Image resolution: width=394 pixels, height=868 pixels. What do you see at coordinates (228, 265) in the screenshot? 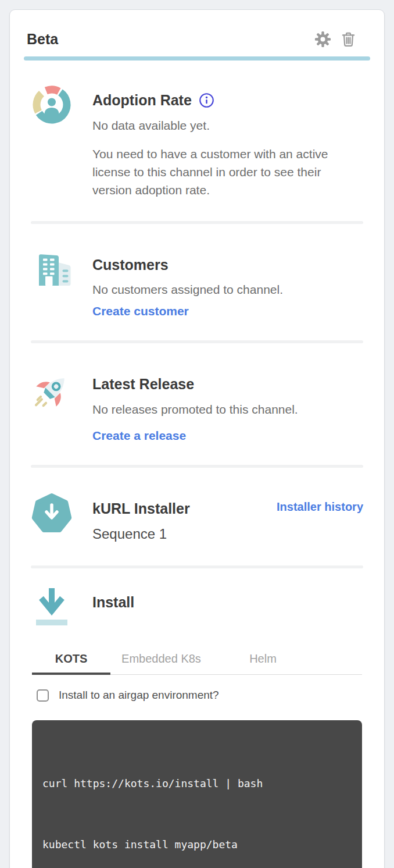
I see `customers-title: Customers` at bounding box center [228, 265].